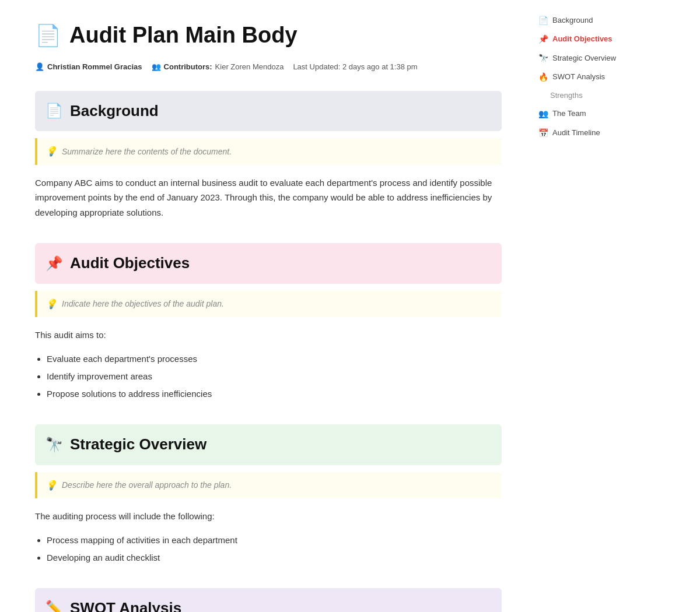  What do you see at coordinates (54, 263) in the screenshot?
I see `audit-objectives-icon: 📌` at bounding box center [54, 263].